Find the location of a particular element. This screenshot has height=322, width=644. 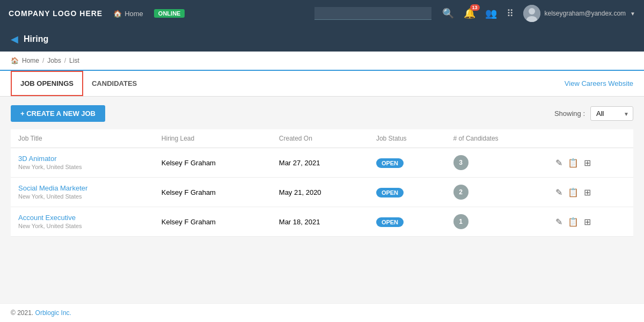

table-row: Social Media Marketer New York, United S… is located at coordinates (322, 192).